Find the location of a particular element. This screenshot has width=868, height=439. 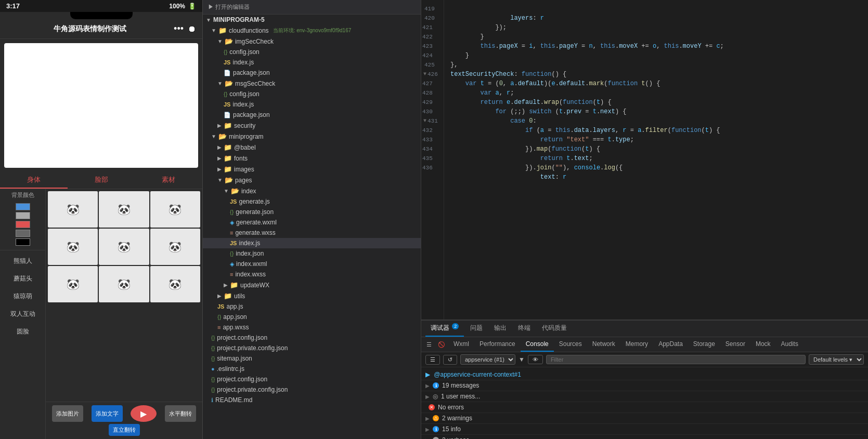

tab-code-quality: 代码质量 is located at coordinates (554, 328).